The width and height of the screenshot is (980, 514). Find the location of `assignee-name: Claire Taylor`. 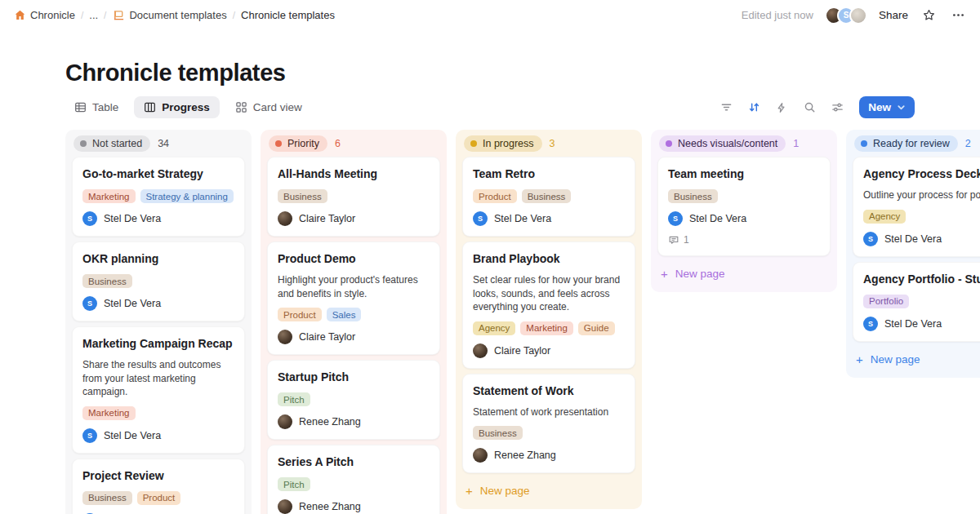

assignee-name: Claire Taylor is located at coordinates (523, 351).